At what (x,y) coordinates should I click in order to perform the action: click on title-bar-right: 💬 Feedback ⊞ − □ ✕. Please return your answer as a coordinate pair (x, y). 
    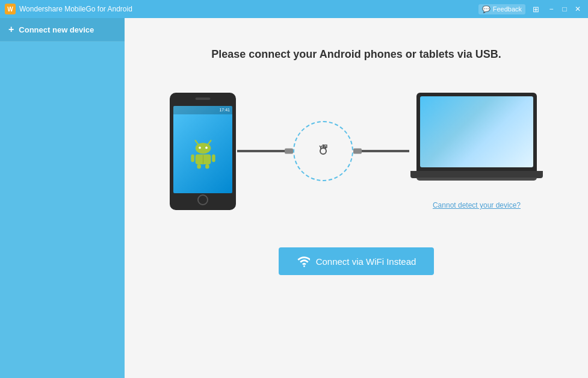
    Looking at the image, I should click on (531, 9).